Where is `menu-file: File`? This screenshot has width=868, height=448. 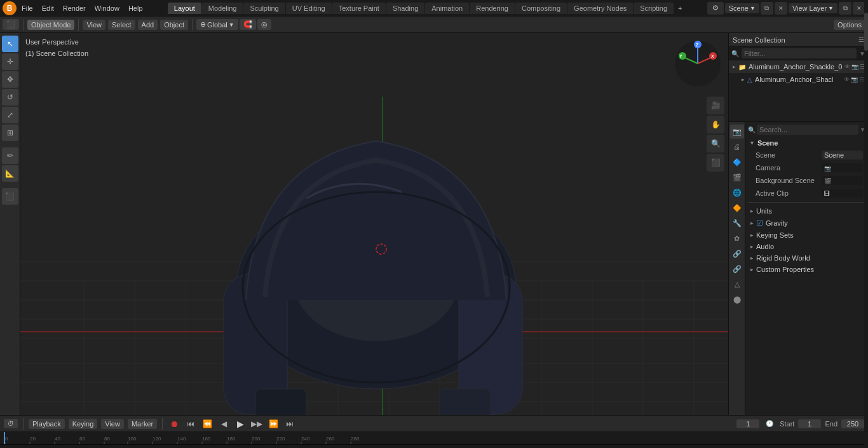 menu-file: File is located at coordinates (27, 8).